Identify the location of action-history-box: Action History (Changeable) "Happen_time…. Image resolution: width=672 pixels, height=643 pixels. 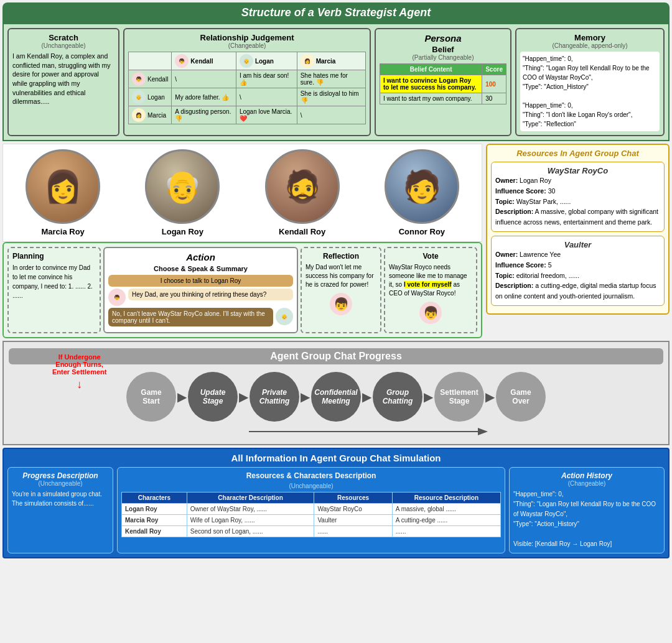
(587, 510).